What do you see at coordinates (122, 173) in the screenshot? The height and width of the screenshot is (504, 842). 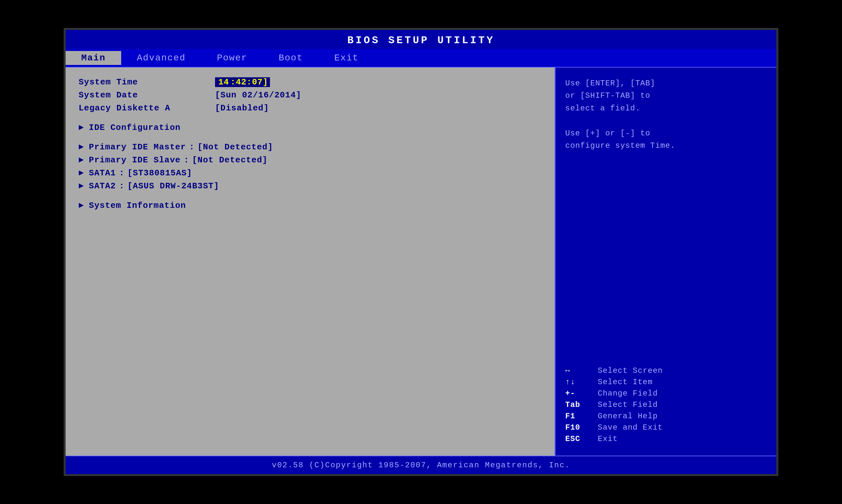 I see `sata1-colon: :` at bounding box center [122, 173].